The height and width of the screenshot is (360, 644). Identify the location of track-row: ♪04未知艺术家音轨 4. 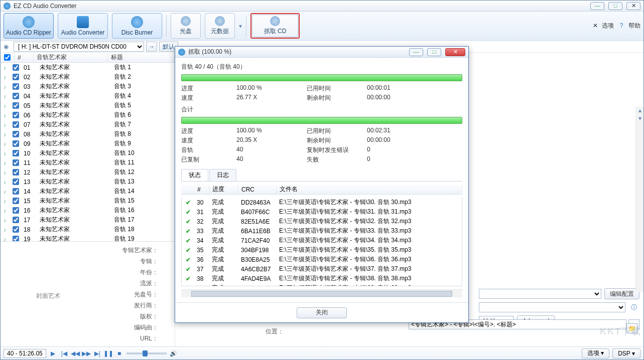
(87, 96).